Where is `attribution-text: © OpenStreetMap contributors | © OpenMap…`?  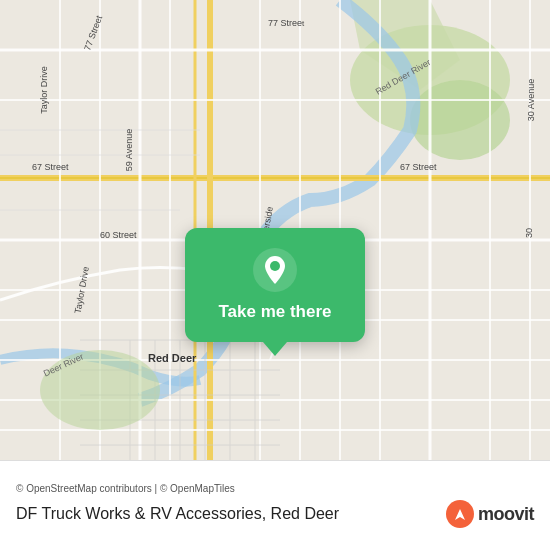 attribution-text: © OpenStreetMap contributors | © OpenMap… is located at coordinates (275, 488).